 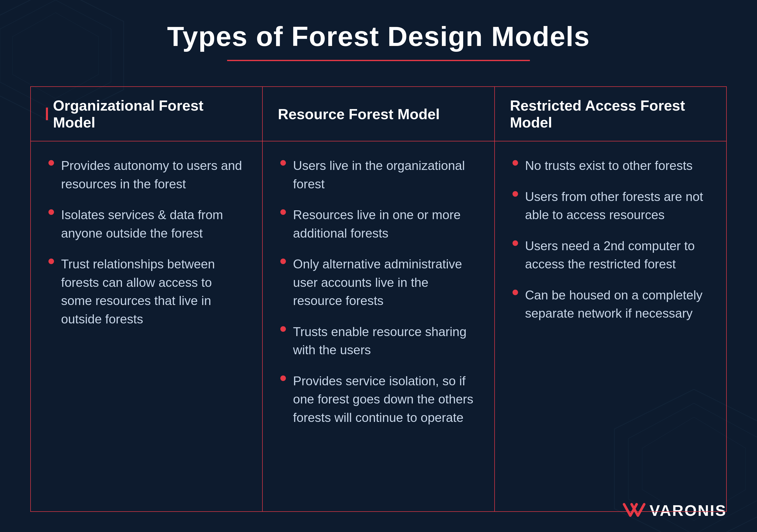 What do you see at coordinates (378, 114) in the screenshot?
I see `table-header-row: Organizational Forest Model Resource For…` at bounding box center [378, 114].